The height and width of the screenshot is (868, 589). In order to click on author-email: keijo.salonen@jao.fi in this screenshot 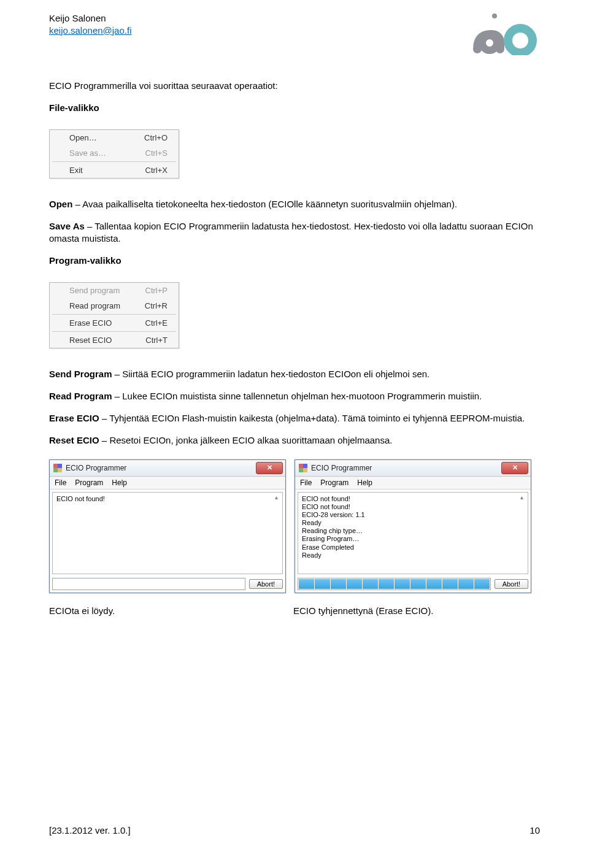, I will do `click(90, 31)`.